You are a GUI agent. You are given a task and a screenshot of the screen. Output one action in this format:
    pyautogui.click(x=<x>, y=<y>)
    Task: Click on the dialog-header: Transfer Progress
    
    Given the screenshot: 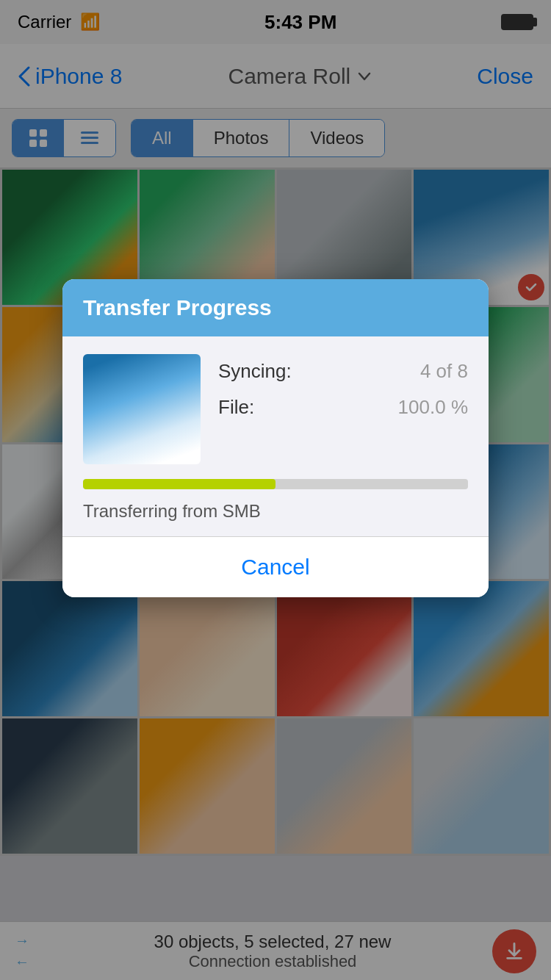 What is the action you would take?
    pyautogui.click(x=276, y=308)
    